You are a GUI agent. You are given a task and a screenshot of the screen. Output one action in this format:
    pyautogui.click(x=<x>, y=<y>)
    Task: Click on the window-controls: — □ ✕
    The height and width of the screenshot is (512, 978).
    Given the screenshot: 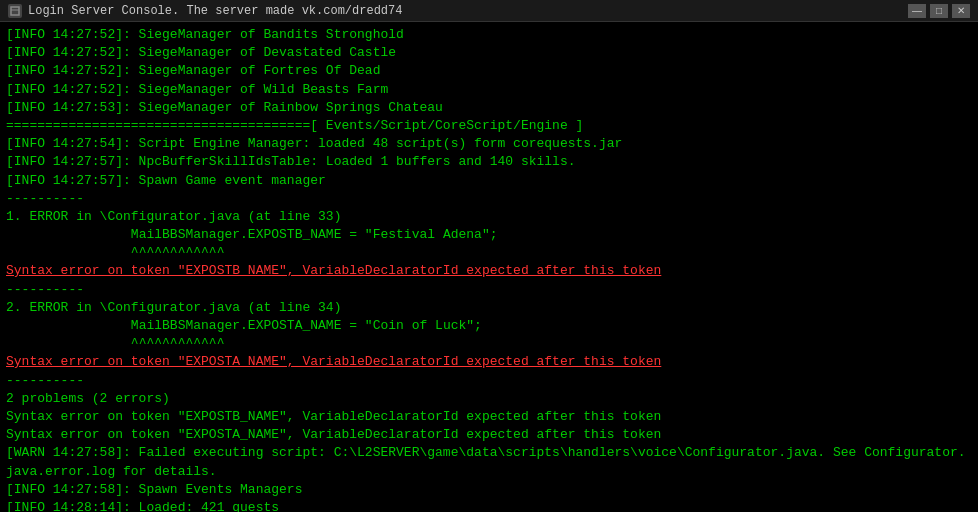 What is the action you would take?
    pyautogui.click(x=939, y=11)
    